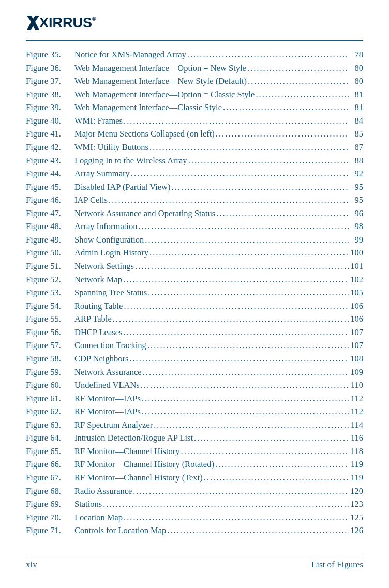  What do you see at coordinates (356, 227) in the screenshot?
I see `toc-entry-page: 98` at bounding box center [356, 227].